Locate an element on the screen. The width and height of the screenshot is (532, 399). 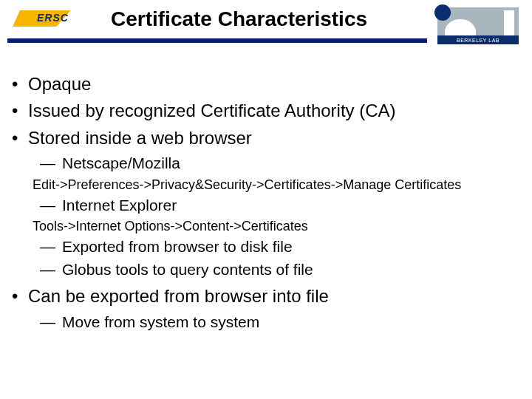
bullet-can-be-exported: Can be exported from browser into file is located at coordinates (272, 296).